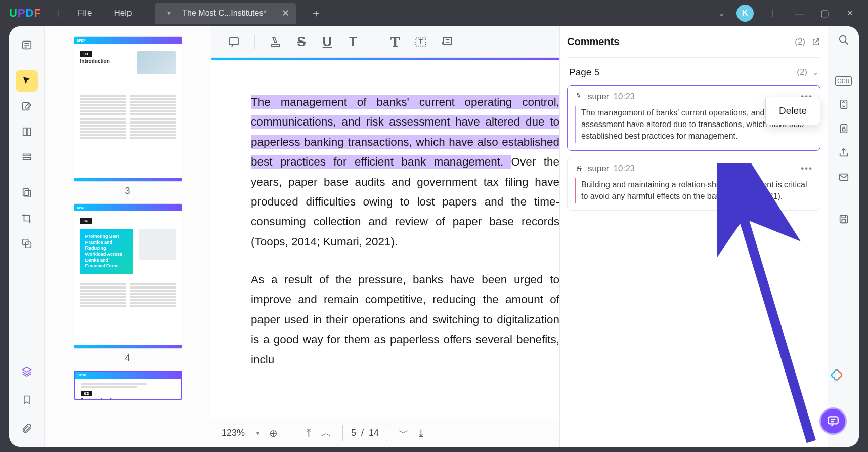  Describe the element at coordinates (27, 106) in the screenshot. I see `edit-text-icon` at that location.